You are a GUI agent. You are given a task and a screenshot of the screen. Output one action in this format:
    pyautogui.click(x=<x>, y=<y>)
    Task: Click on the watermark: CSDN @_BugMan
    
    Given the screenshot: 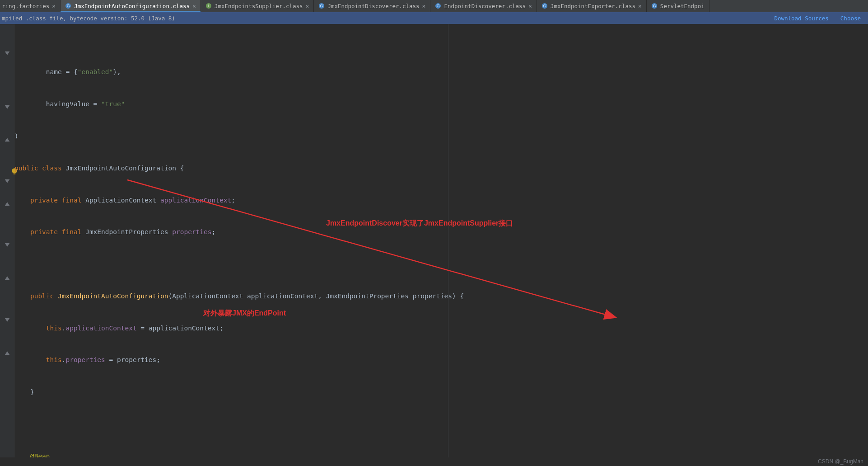 What is the action you would take?
    pyautogui.click(x=841, y=462)
    